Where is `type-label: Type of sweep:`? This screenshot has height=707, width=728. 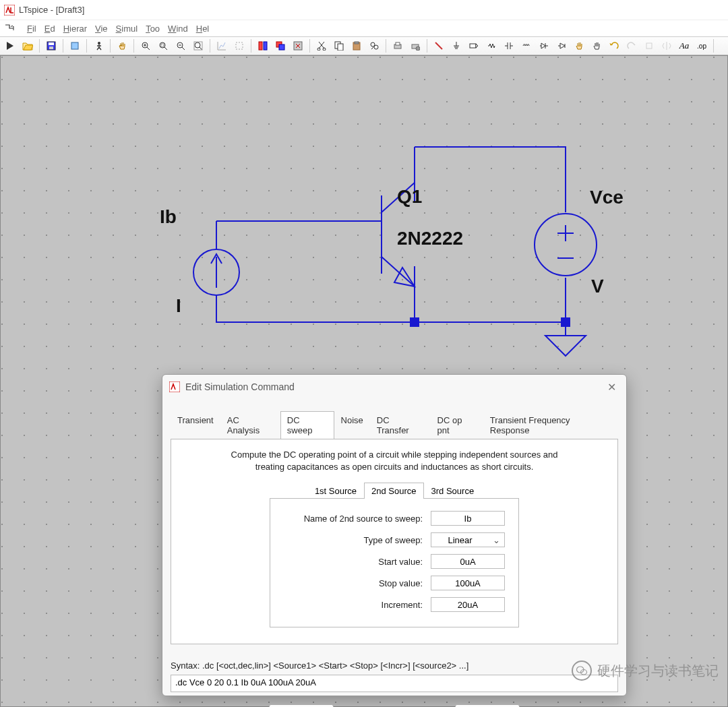 type-label: Type of sweep: is located at coordinates (357, 541).